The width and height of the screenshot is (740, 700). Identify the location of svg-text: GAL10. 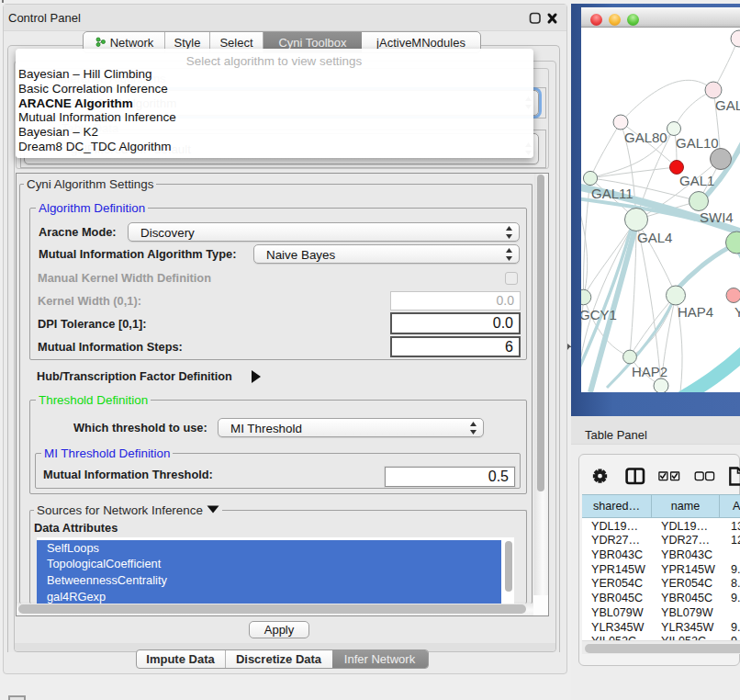
(698, 143).